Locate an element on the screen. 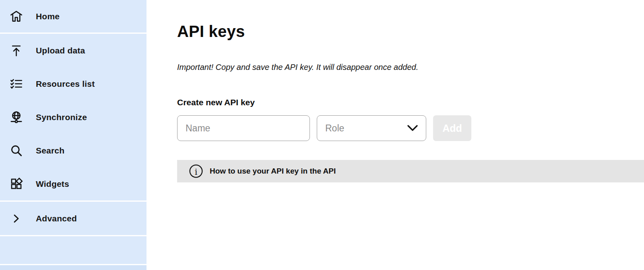 The height and width of the screenshot is (270, 644). sidebar-item-advanced: Advanced is located at coordinates (73, 219).